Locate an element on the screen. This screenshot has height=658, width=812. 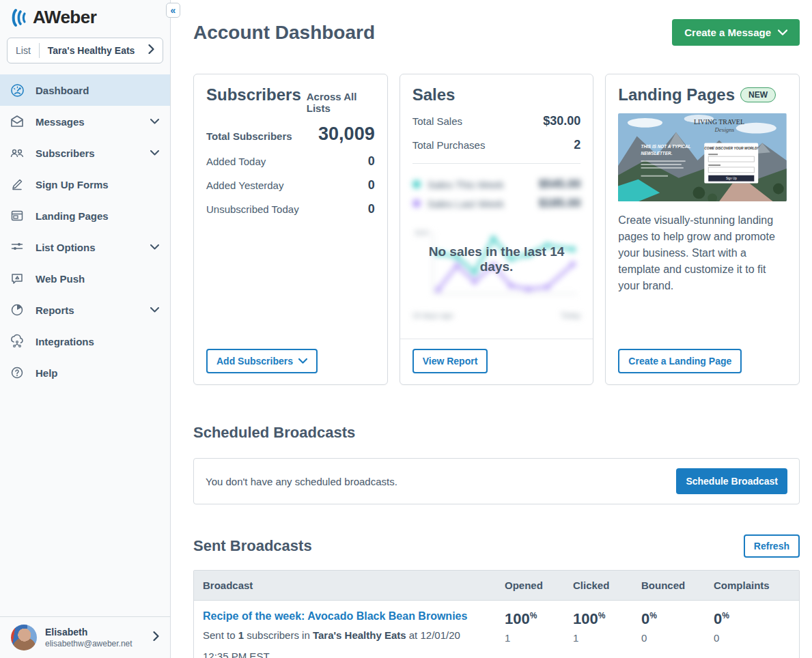
scheduled-broadcasts-panel: You don't have any scheduled broadcasts.… is located at coordinates (496, 481).